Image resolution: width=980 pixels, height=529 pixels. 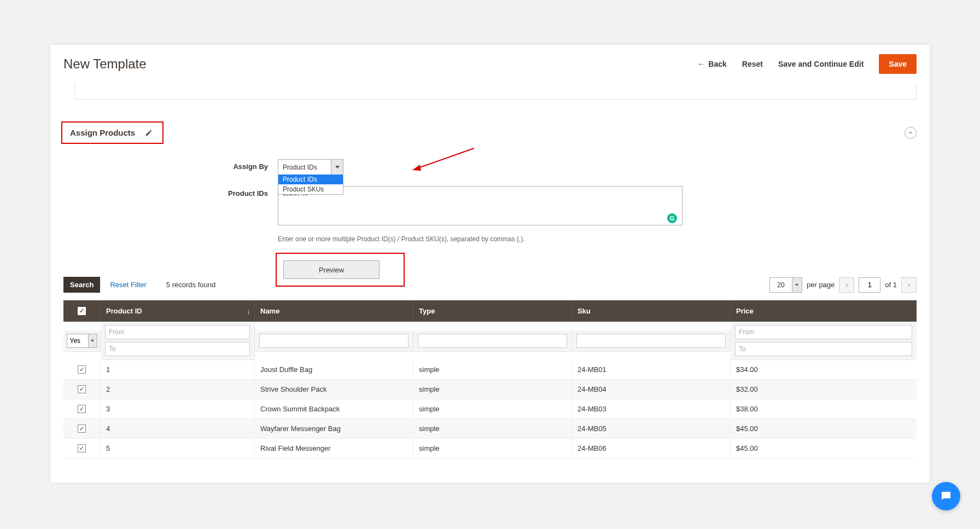 What do you see at coordinates (570, 167) in the screenshot?
I see `assign-by-row: Assign By Product IDs Product IDs Produc…` at bounding box center [570, 167].